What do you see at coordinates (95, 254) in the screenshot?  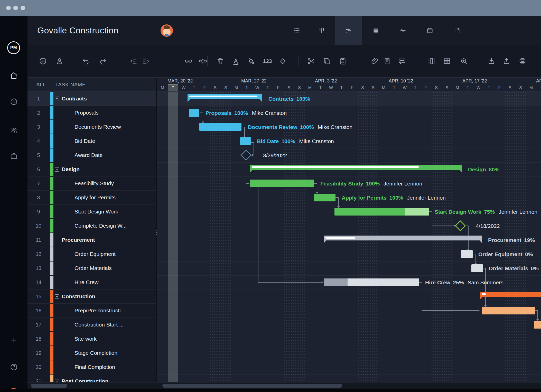 I see `task-name: Order Equipment` at bounding box center [95, 254].